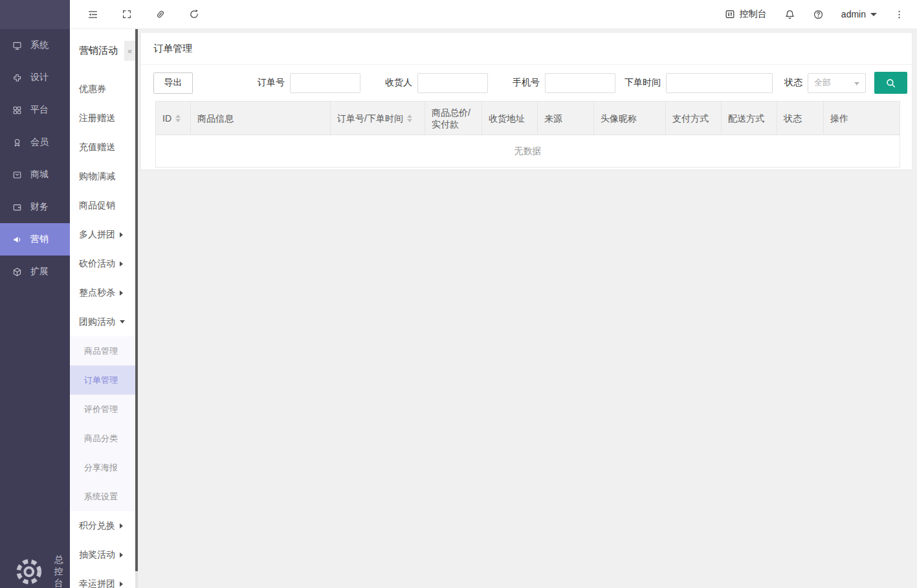 Image resolution: width=917 pixels, height=588 pixels. Describe the element at coordinates (93, 14) in the screenshot. I see `menu-fold-icon` at that location.